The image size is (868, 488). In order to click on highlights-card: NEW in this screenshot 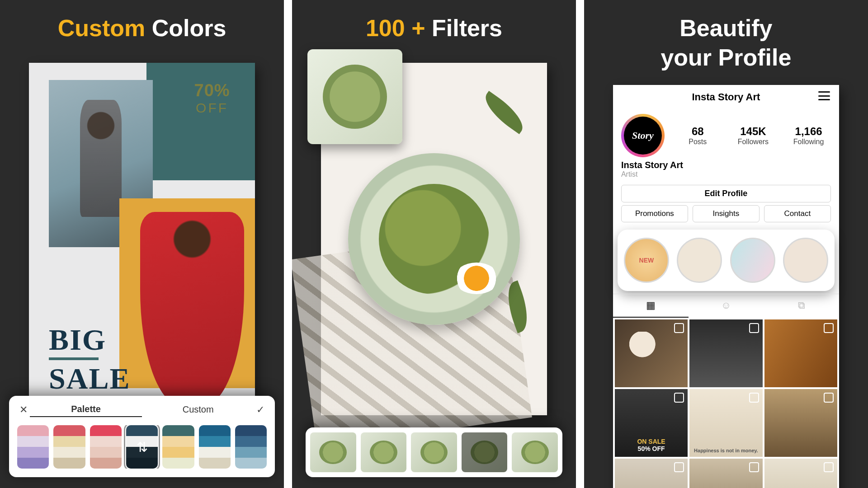, I will do `click(726, 260)`.